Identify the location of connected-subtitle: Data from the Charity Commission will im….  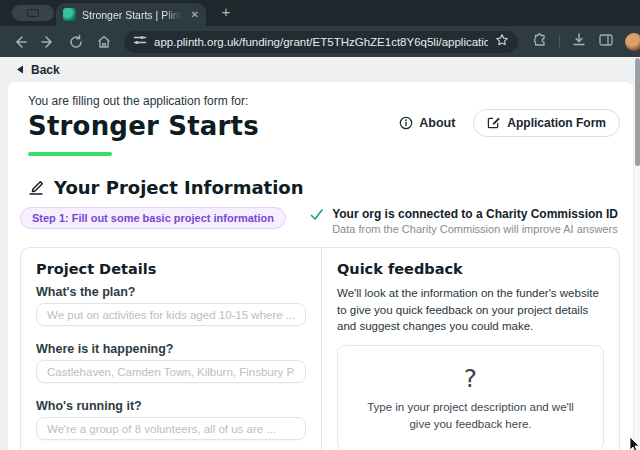
(475, 229).